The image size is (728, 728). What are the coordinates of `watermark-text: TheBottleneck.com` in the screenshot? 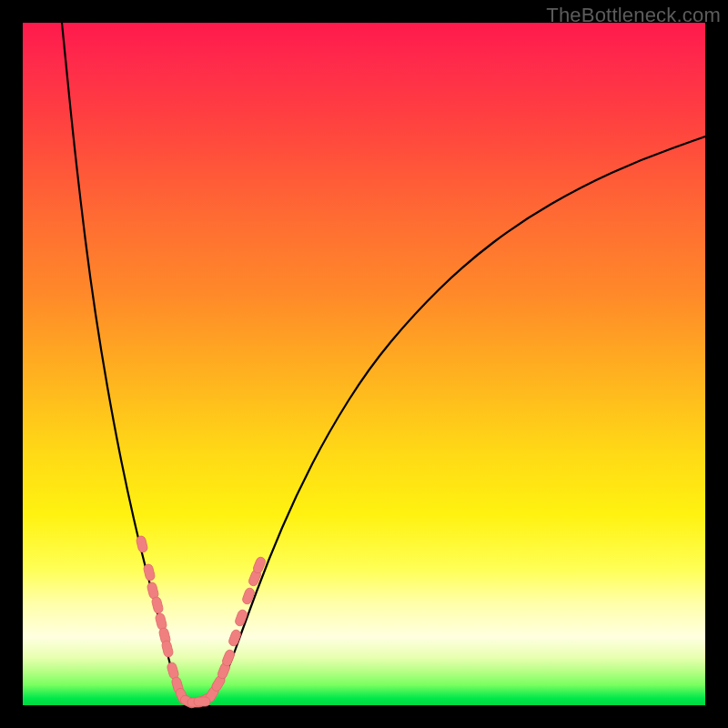 It's located at (633, 15).